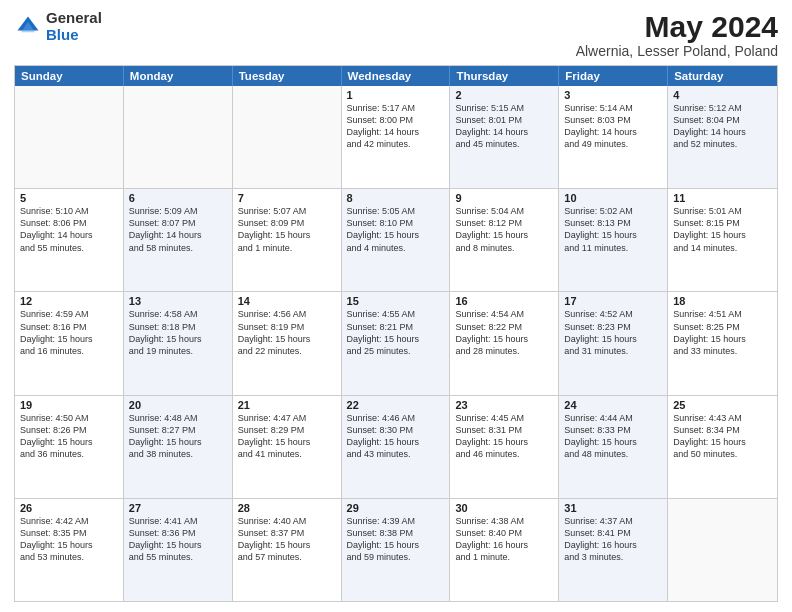 The height and width of the screenshot is (612, 792). What do you see at coordinates (288, 76) in the screenshot?
I see `calendar-header-tuesday: Tuesday` at bounding box center [288, 76].